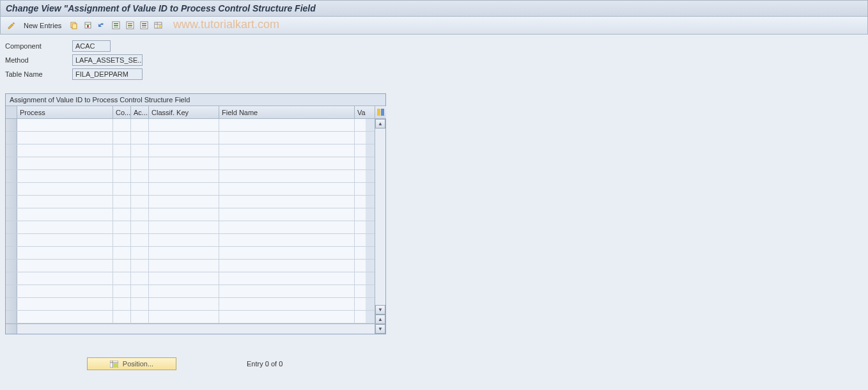 The width and height of the screenshot is (868, 390). Describe the element at coordinates (12, 113) in the screenshot. I see `select-all-column` at that location.